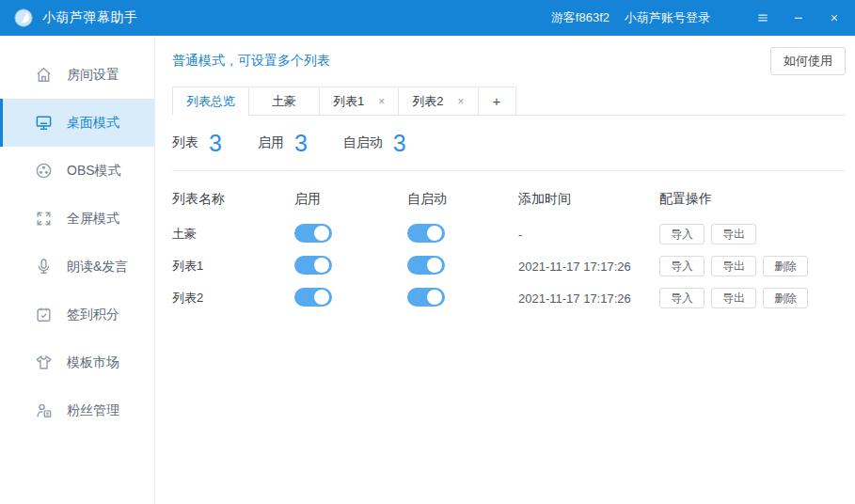  Describe the element at coordinates (43, 410) in the screenshot. I see `fans-icon` at that location.